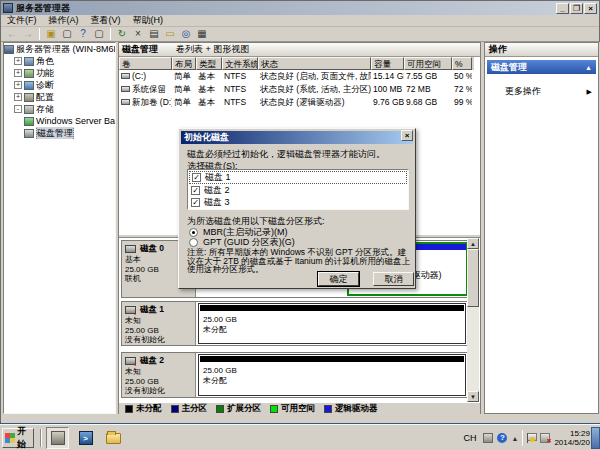  I want to click on menu-help: 帮助(H), so click(148, 20).